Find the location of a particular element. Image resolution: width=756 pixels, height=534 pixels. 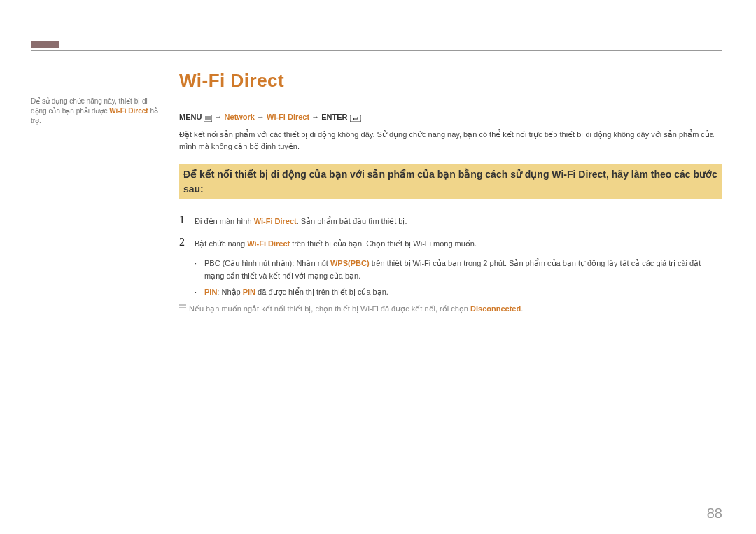

note-text: Nếu bạn muốn ngắt kết nối thiết bị, chọn… is located at coordinates (356, 309).